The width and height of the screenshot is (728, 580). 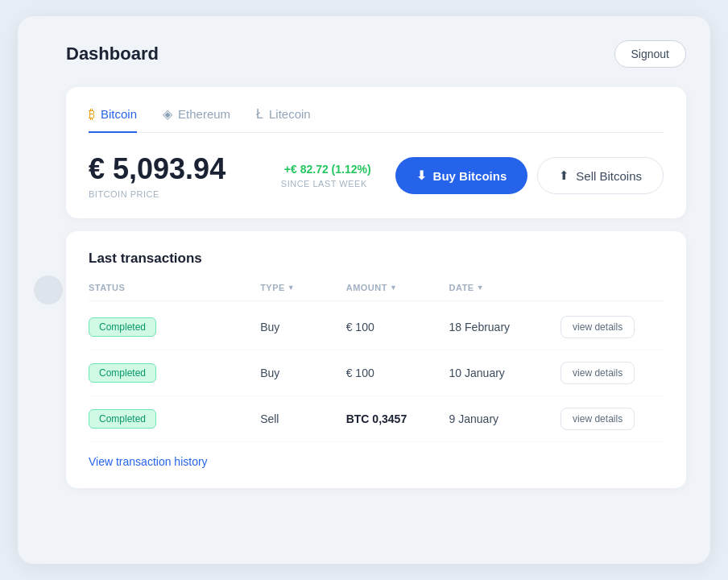 What do you see at coordinates (92, 114) in the screenshot?
I see `bitcoin-icon: ₿` at bounding box center [92, 114].